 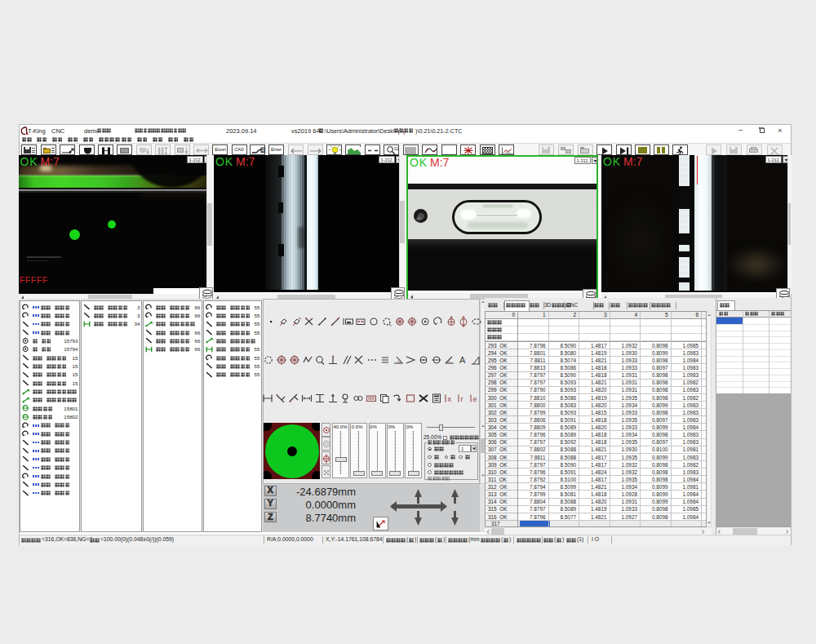 I want to click on svg-text: A, so click(x=463, y=360).